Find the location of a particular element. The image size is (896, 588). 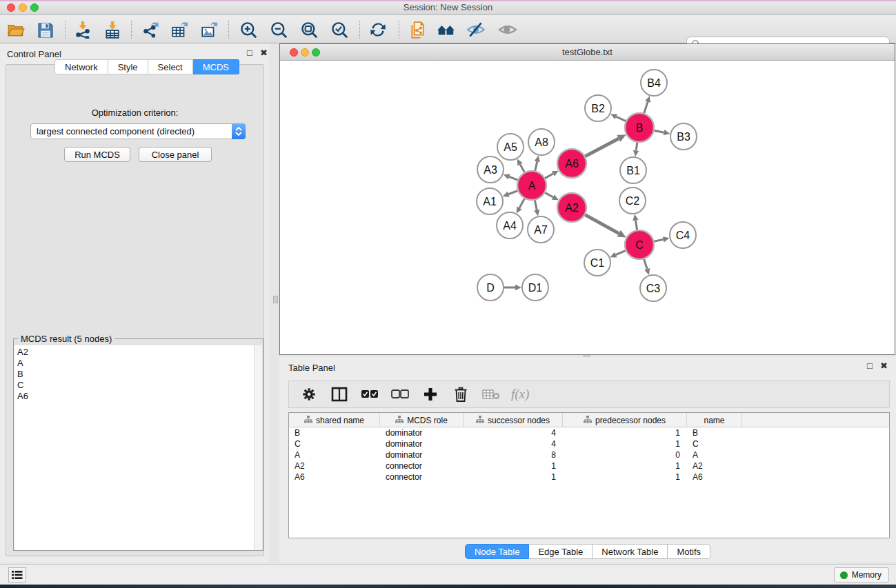

show-all-icon is located at coordinates (508, 30).